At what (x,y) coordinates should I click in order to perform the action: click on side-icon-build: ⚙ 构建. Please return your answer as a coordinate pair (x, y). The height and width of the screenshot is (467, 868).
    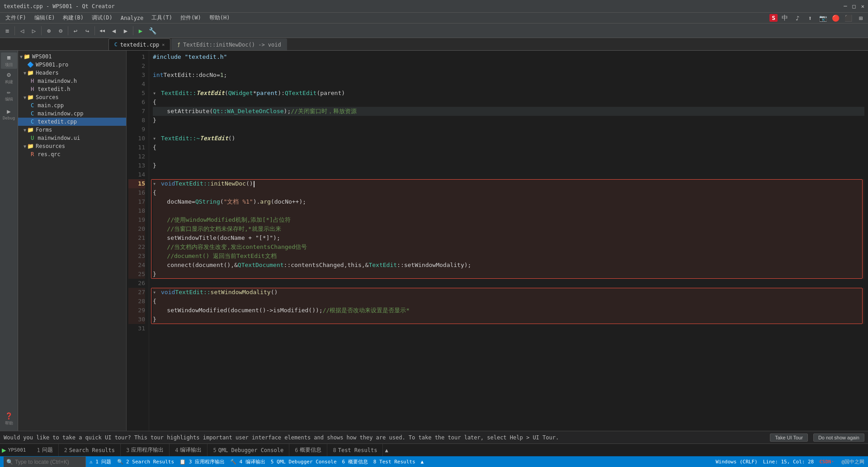
    Looking at the image, I should click on (9, 78).